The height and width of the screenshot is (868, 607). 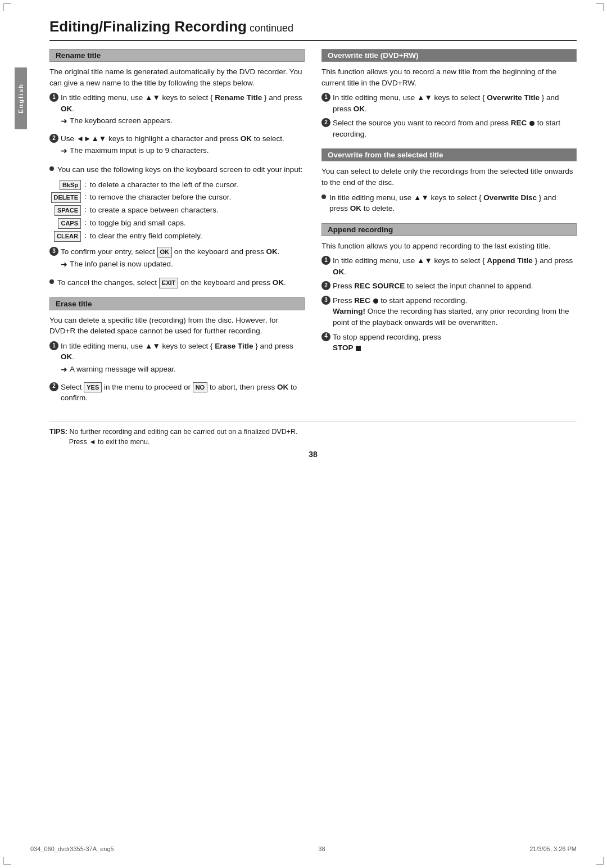 What do you see at coordinates (449, 311) in the screenshot?
I see `append-step-3: 3 Press REC to start append recording. W…` at bounding box center [449, 311].